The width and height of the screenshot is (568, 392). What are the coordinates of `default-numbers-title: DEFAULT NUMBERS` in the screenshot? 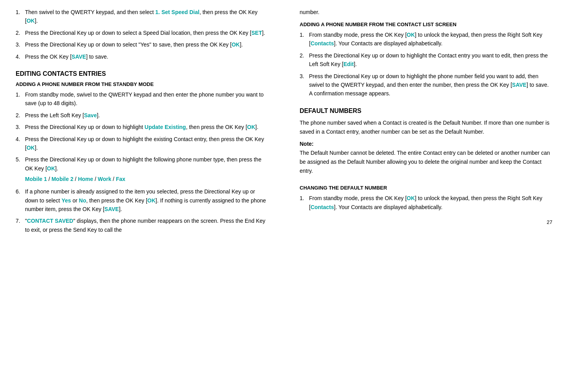 It's located at (426, 111).